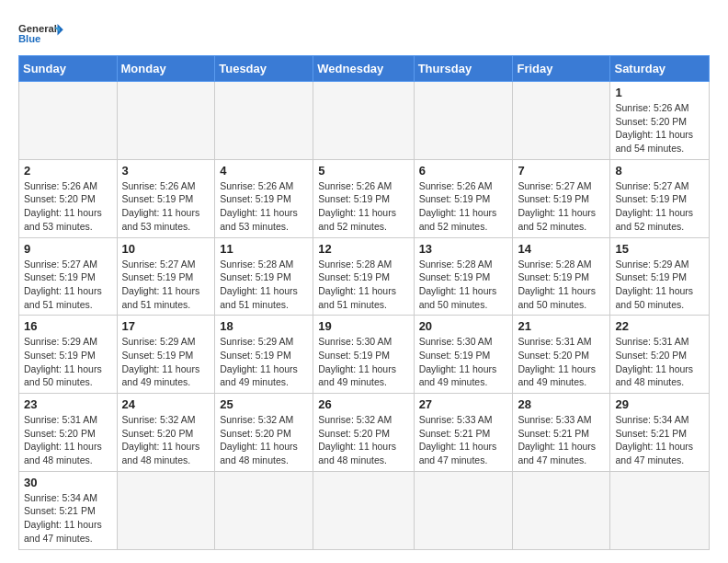  What do you see at coordinates (562, 276) in the screenshot?
I see `calendar-cell: 14Sunrise: 5:28 AM Sunset: 5:19 PM Dayli…` at bounding box center [562, 276].